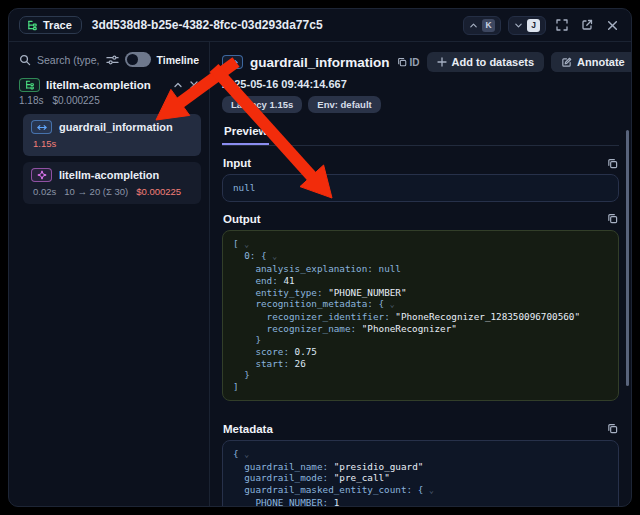 Image resolution: width=640 pixels, height=515 pixels. Describe the element at coordinates (420, 474) in the screenshot. I see `metadata-json-viewer: { ⌄guardrail_name: "presidio_guard"guard…` at that location.